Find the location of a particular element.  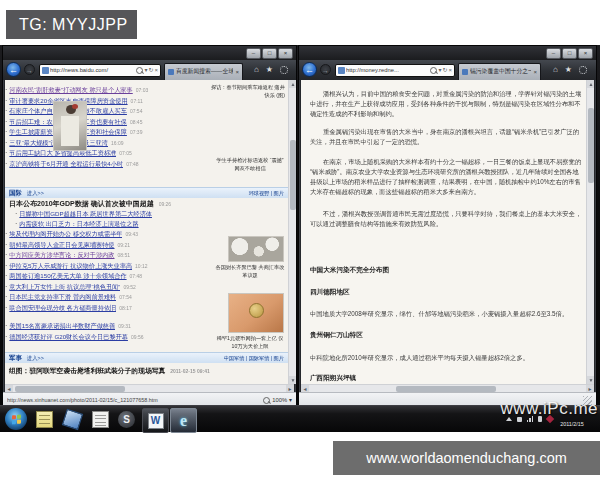

news-item-link: 朝鲜最高领导人金正日会见柬埔寨特使 is located at coordinates (62, 246).